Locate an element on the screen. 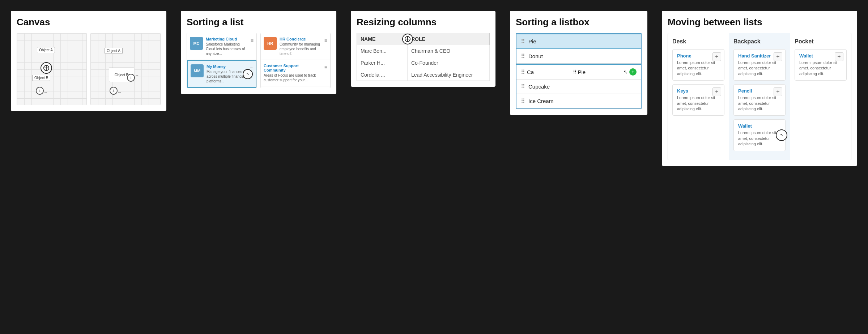  move-pocket-wallet-btn: + is located at coordinates (839, 57).